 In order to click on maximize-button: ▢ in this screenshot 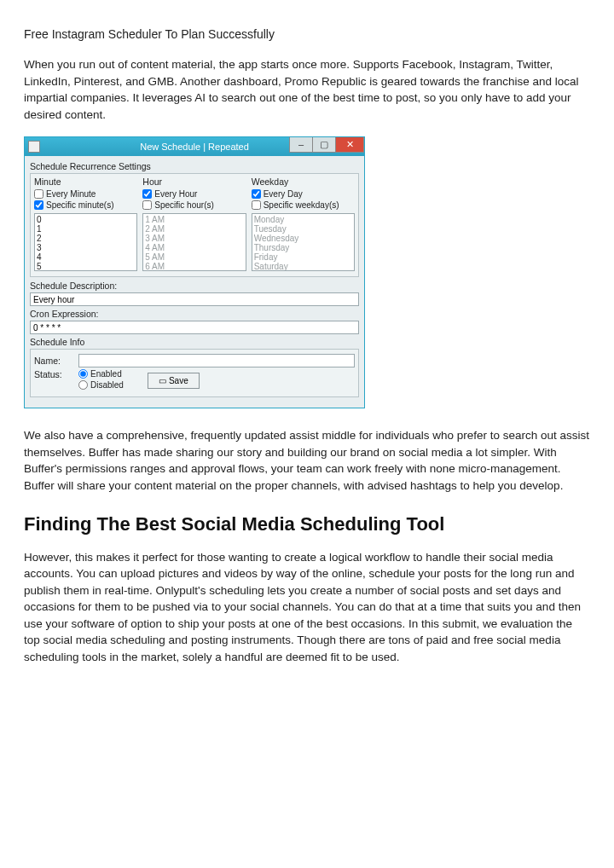, I will do `click(324, 145)`.